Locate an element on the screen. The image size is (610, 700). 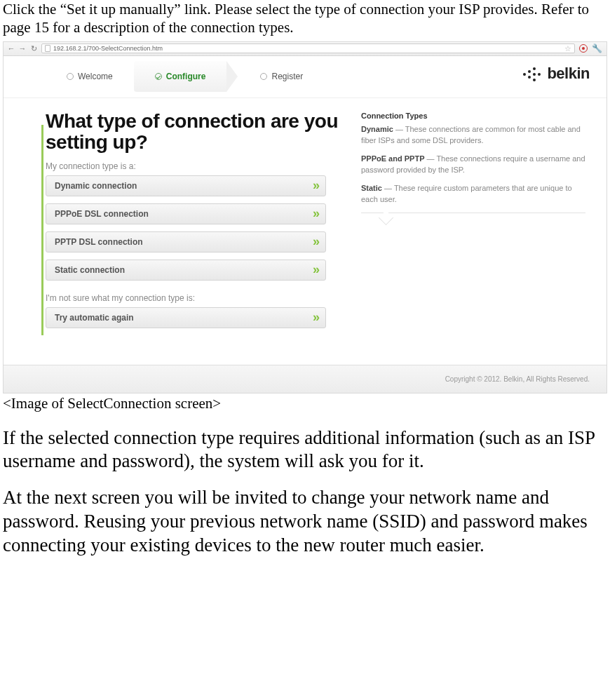
sidebar-divider is located at coordinates (473, 217).